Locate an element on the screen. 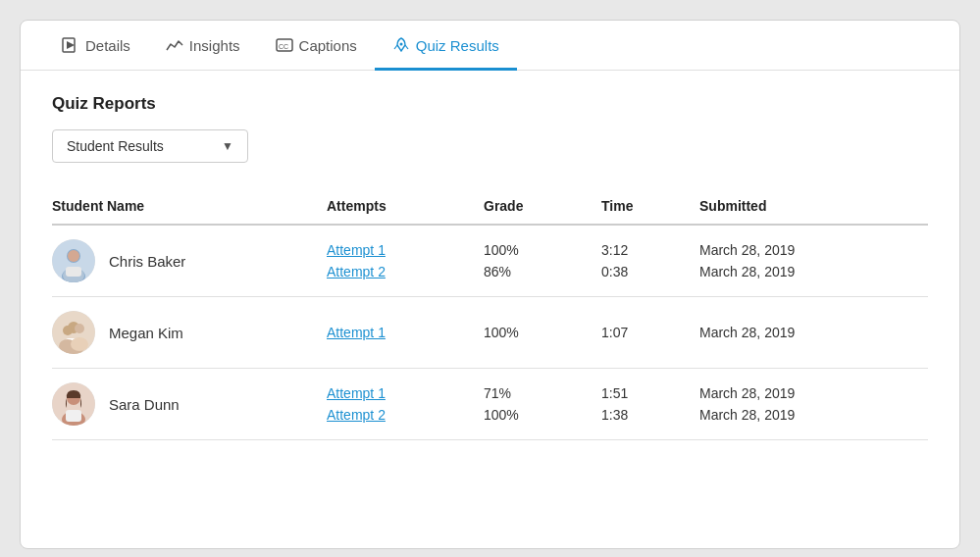  table-header-row: Student Name Attempts Grade Time Submitt… is located at coordinates (490, 208).